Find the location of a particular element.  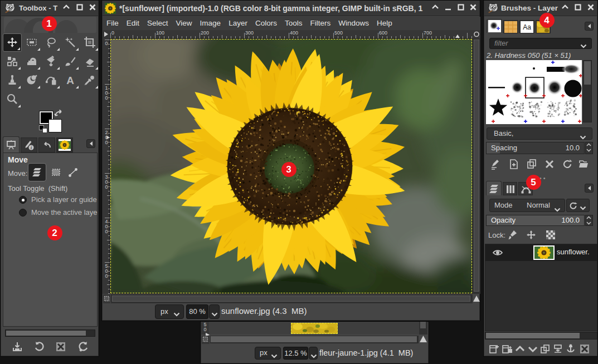

svg-text: 700 is located at coordinates (428, 33).